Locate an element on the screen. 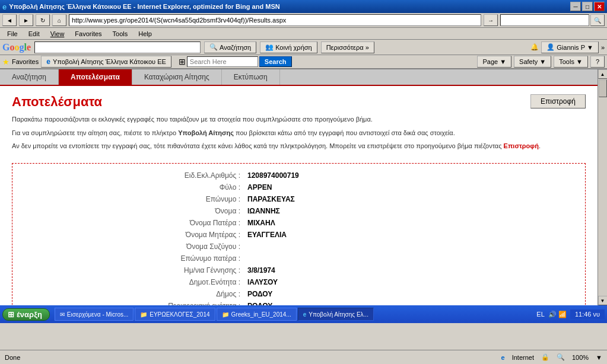 The height and width of the screenshot is (364, 607). field-value-11: ΡΟΔΟΥ is located at coordinates (408, 303).